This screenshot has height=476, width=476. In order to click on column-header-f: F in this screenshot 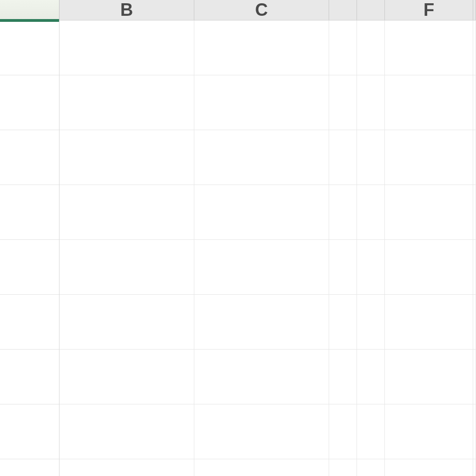, I will do `click(429, 10)`.